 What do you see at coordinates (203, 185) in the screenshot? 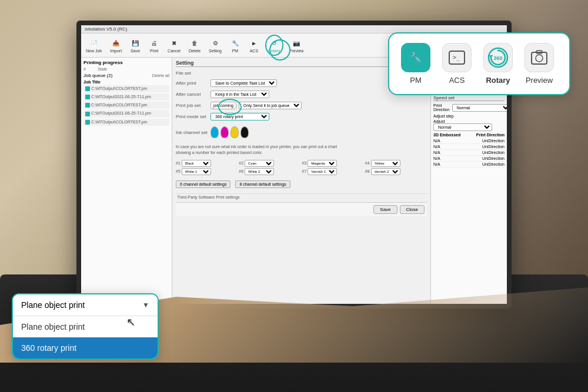
I see `six-channel-default-button: 6 channel default settings` at bounding box center [203, 185].